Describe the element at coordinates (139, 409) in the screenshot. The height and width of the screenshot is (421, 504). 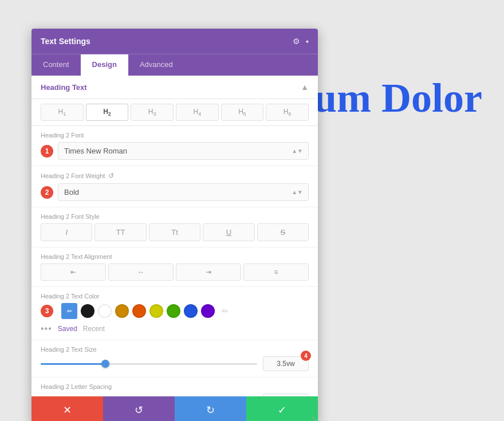
I see `reset-button: ↺` at that location.